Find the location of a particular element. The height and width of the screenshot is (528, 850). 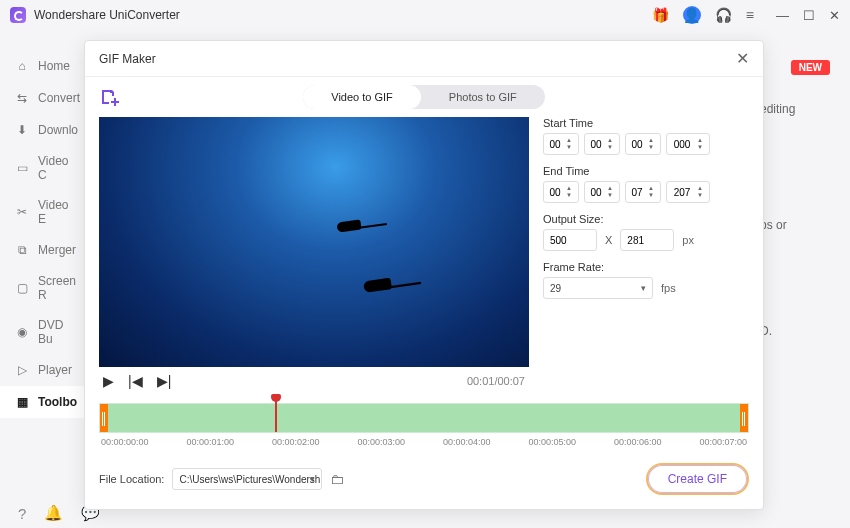

convert-icon: ⇆ is located at coordinates (22, 98).